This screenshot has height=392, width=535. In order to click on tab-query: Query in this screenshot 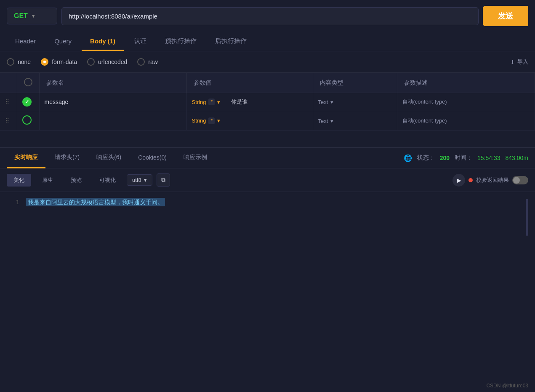, I will do `click(63, 42)`.